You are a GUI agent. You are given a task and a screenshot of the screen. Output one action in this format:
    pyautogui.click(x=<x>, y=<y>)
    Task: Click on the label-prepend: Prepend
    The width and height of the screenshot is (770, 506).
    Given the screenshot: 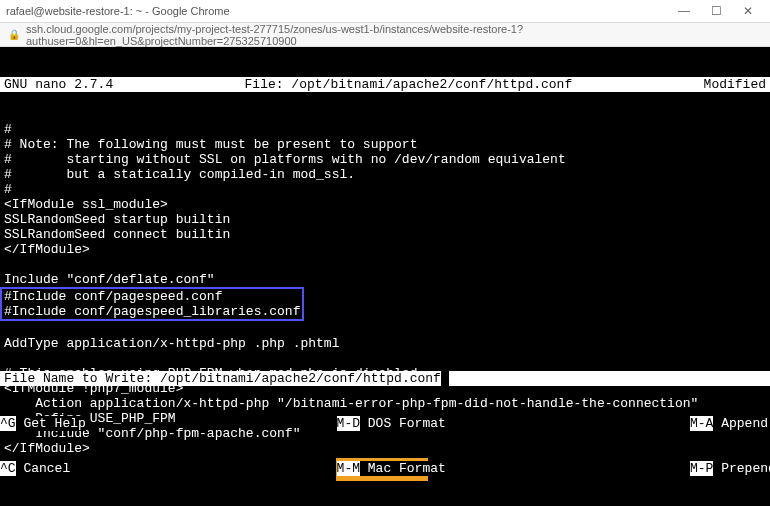 What is the action you would take?
    pyautogui.click(x=742, y=468)
    